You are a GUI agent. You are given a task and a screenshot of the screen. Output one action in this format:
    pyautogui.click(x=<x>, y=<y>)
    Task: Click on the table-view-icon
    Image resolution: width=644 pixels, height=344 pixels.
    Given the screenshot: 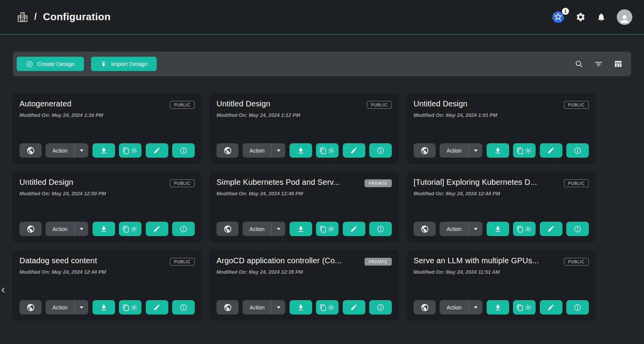 What is the action you would take?
    pyautogui.click(x=618, y=64)
    